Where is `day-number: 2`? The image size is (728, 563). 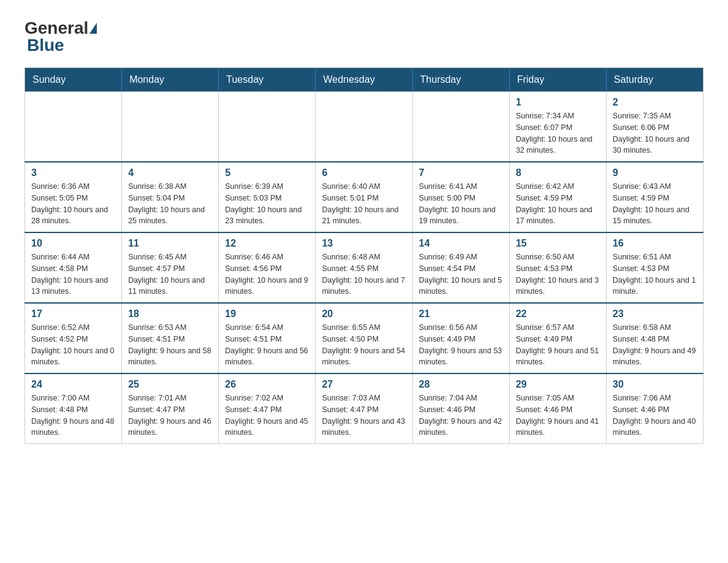 day-number: 2 is located at coordinates (654, 102).